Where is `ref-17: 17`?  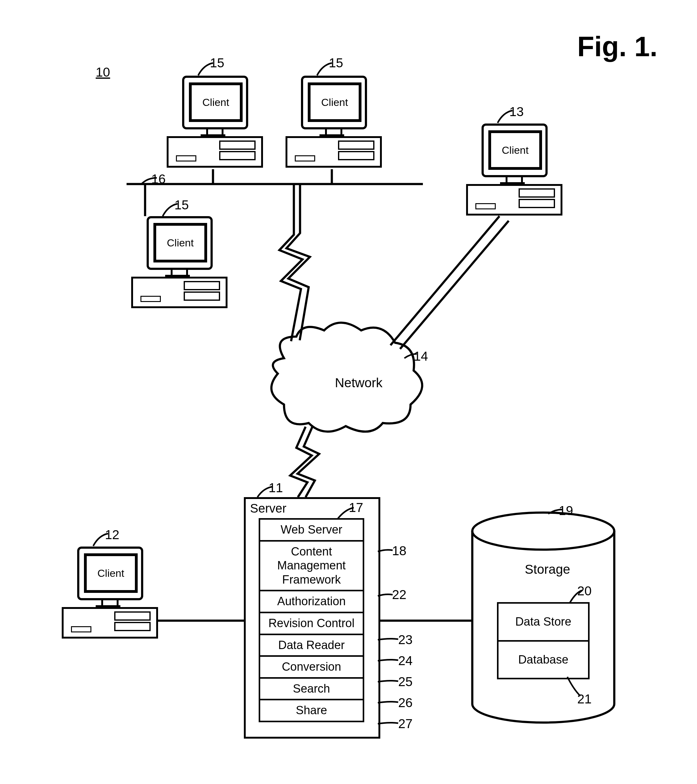
ref-17: 17 is located at coordinates (356, 508).